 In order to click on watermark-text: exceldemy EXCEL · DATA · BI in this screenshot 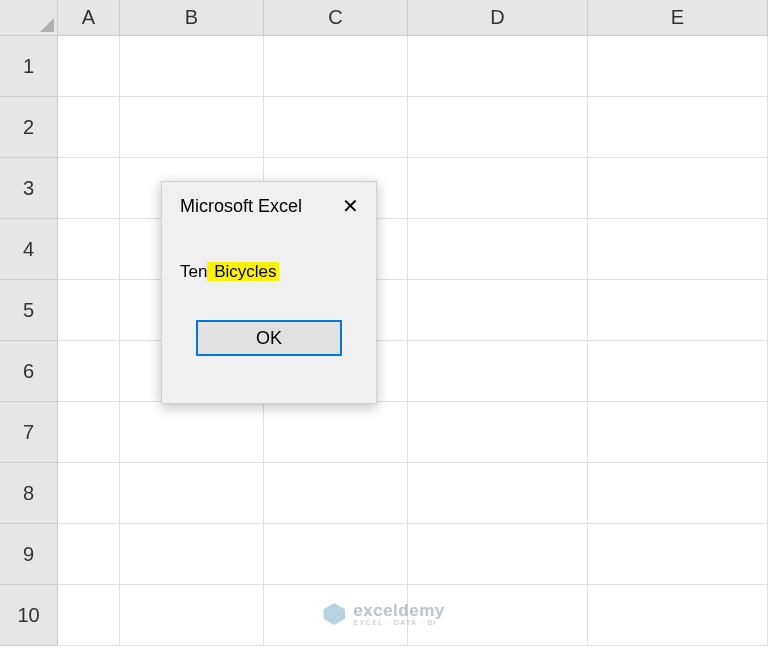, I will do `click(398, 614)`.